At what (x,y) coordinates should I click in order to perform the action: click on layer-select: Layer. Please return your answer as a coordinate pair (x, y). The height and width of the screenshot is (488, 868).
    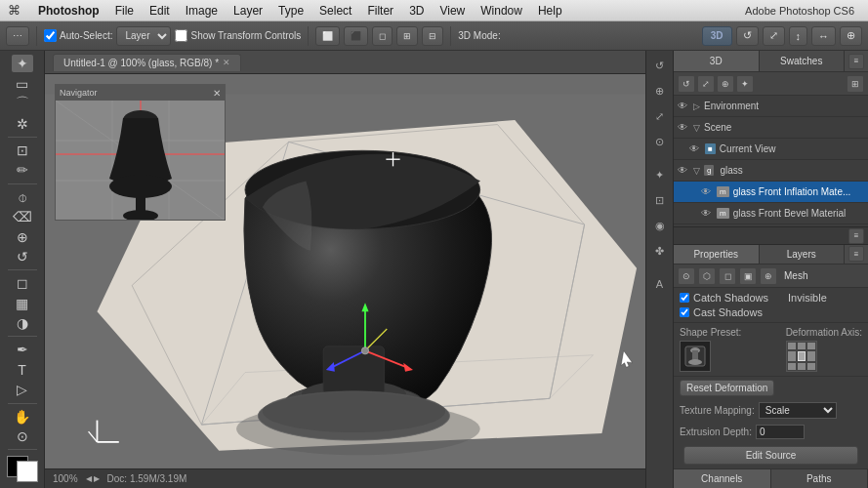
    Looking at the image, I should click on (144, 36).